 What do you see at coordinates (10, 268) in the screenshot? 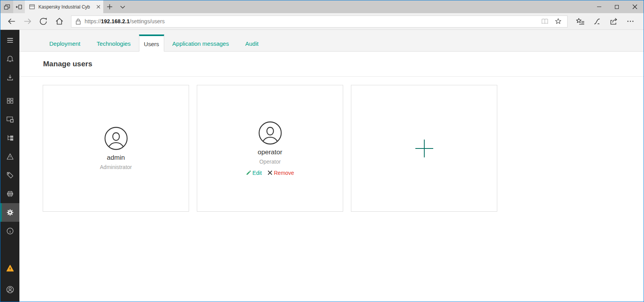
I see `orange-warning-icon` at bounding box center [10, 268].